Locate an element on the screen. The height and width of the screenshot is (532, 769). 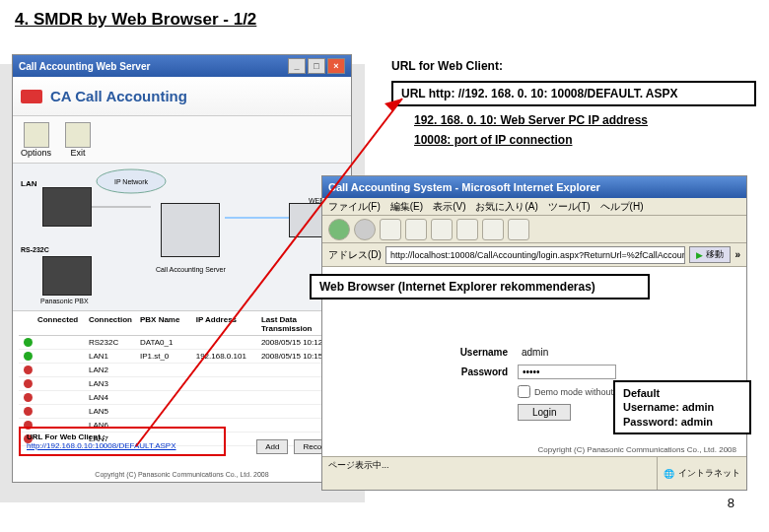
home-icon is located at coordinates (442, 230).